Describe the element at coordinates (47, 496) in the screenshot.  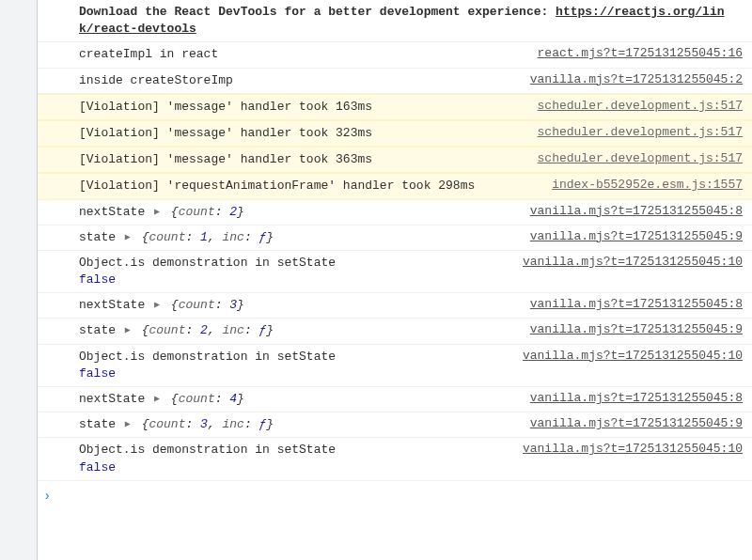
I see `prompt-caret-icon` at that location.